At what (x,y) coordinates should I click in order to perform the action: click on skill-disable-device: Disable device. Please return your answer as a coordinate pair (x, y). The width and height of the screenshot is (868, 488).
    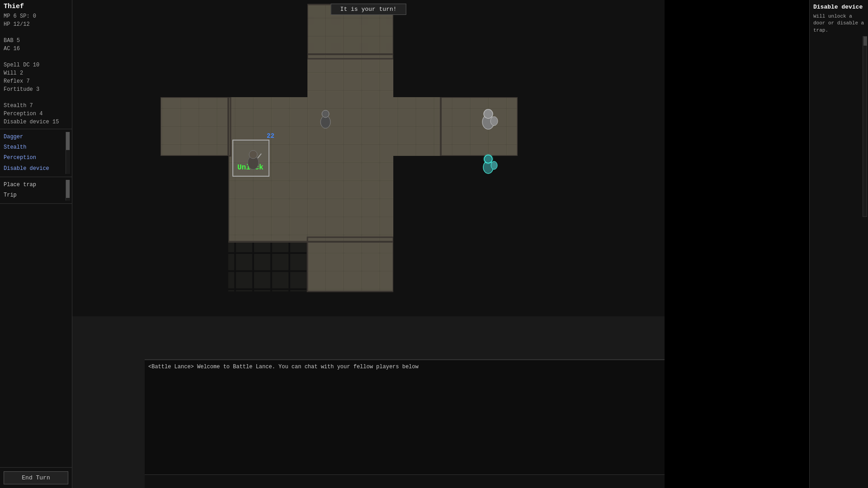
    Looking at the image, I should click on (33, 169).